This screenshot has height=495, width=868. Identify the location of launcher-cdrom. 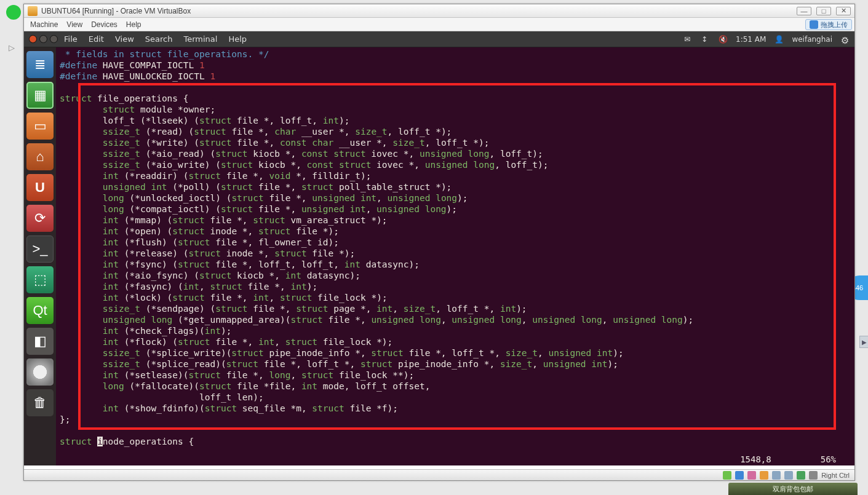
(40, 372).